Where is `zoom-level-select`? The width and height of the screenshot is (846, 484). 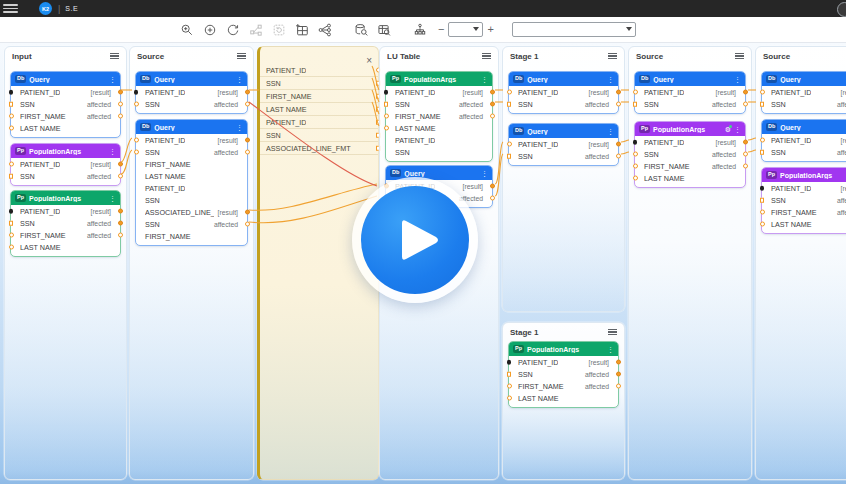 zoom-level-select is located at coordinates (466, 30).